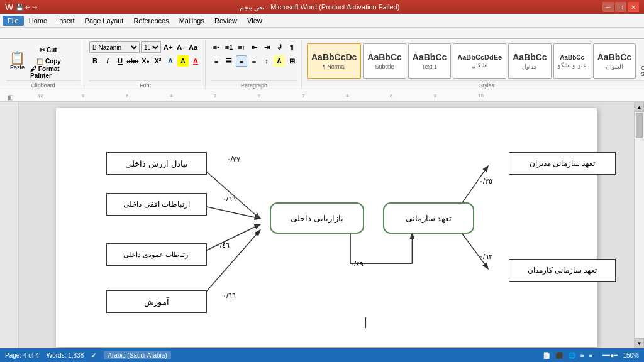 Image resolution: width=644 pixels, height=362 pixels. Describe the element at coordinates (193, 47) in the screenshot. I see `change-case-button: Aa` at that location.